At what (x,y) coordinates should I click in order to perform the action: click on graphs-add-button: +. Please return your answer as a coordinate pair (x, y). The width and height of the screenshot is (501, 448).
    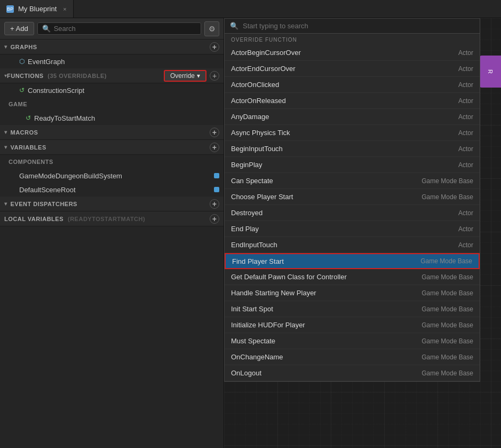
    Looking at the image, I should click on (214, 47).